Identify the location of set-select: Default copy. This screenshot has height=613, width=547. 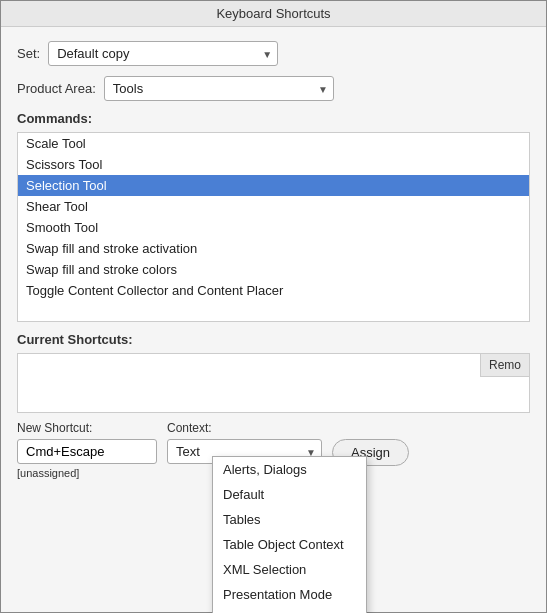
(163, 54).